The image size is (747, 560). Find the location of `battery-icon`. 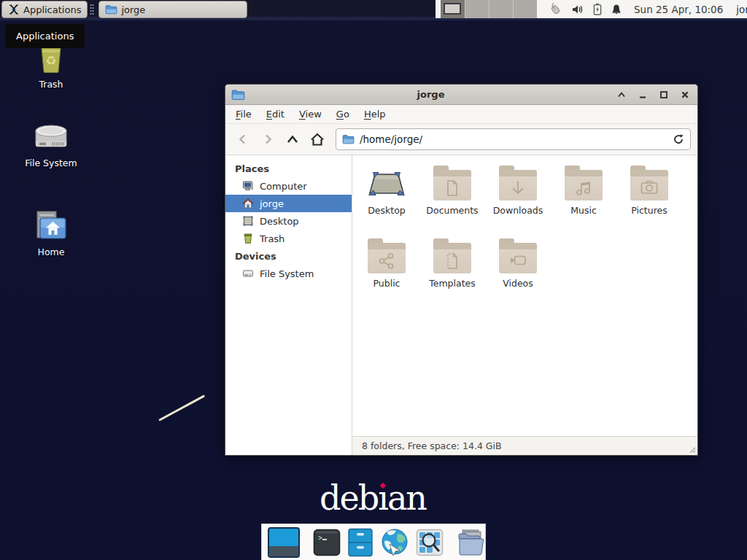

battery-icon is located at coordinates (597, 9).